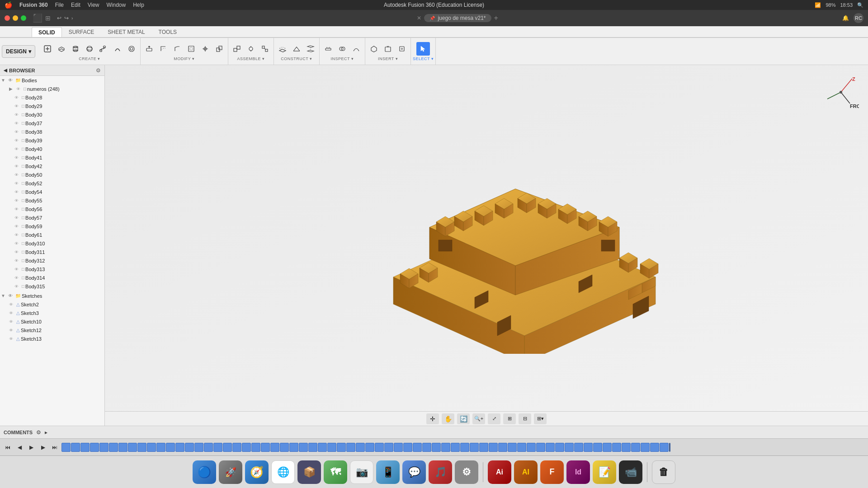 This screenshot has width=868, height=488. I want to click on dock-trash: 🗑, so click(664, 472).